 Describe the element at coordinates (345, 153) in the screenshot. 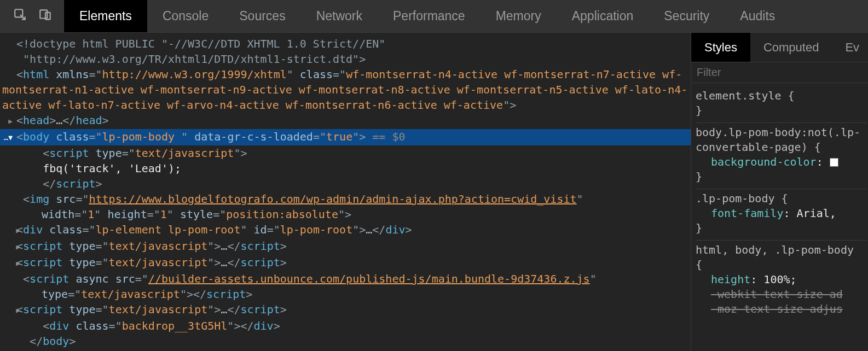

I see `dom-script-open: <script type="text/javascript">` at that location.